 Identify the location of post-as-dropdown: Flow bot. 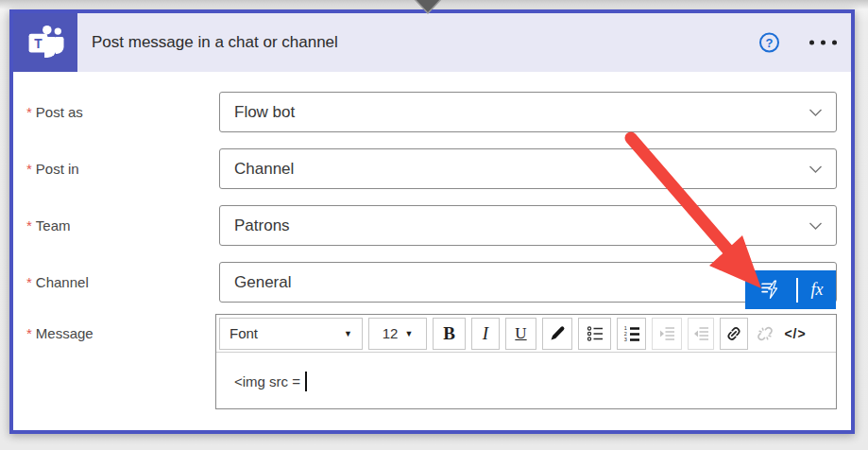
(528, 112).